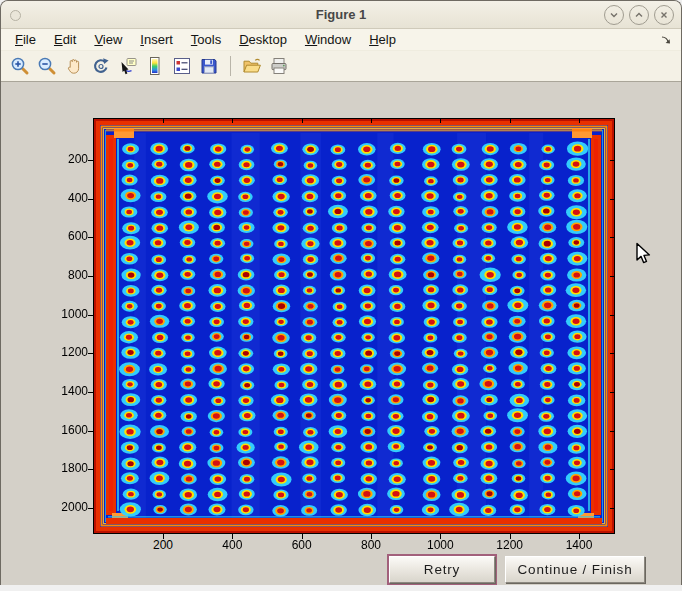  What do you see at coordinates (163, 545) in the screenshot?
I see `x-tick-label: 200` at bounding box center [163, 545].